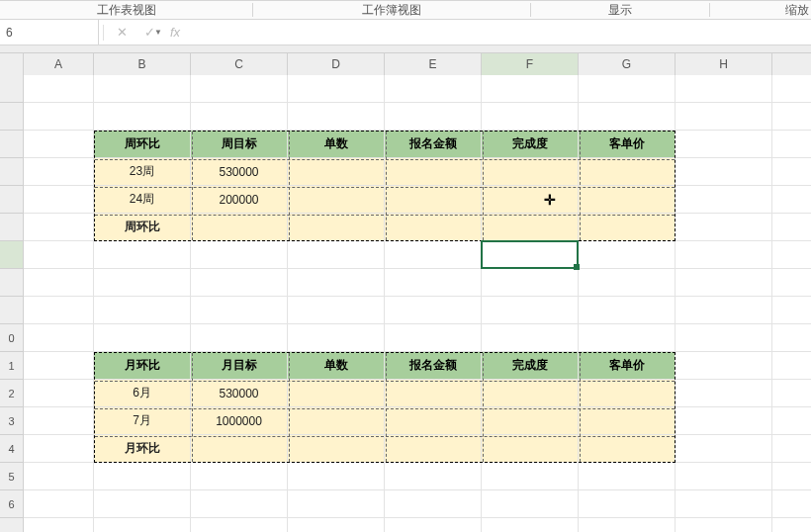  I want to click on row-header: 4, so click(12, 449).